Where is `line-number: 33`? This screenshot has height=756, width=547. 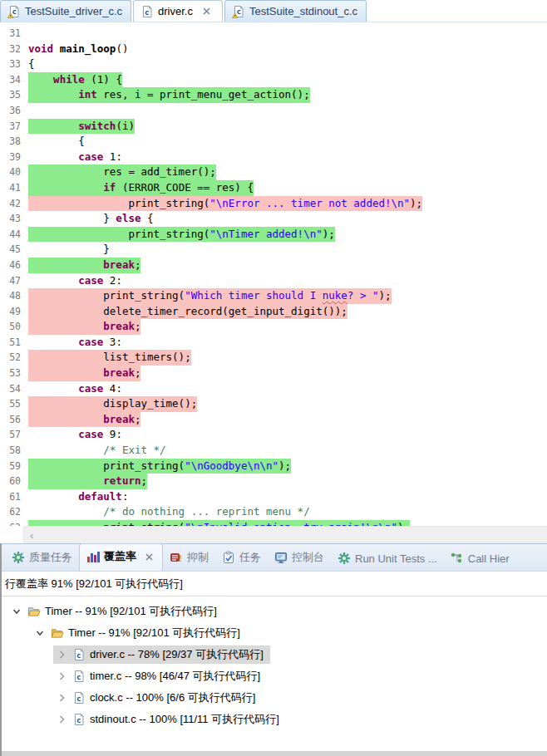 line-number: 33 is located at coordinates (14, 65).